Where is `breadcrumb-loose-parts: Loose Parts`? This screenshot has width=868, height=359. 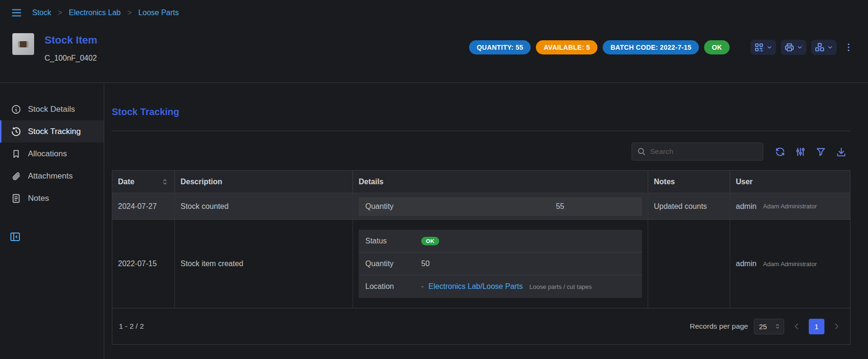
breadcrumb-loose-parts: Loose Parts is located at coordinates (158, 13).